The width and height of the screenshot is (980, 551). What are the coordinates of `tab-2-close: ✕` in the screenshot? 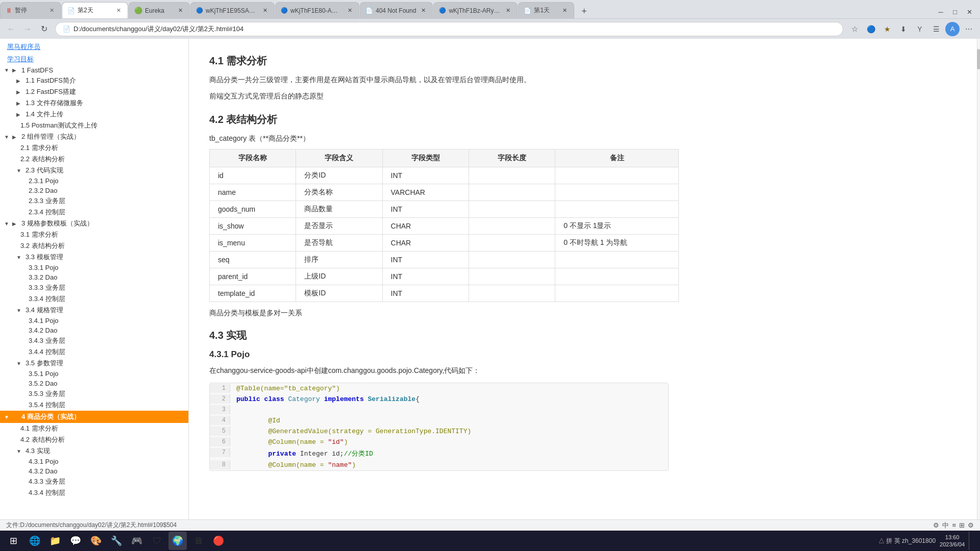 It's located at (118, 11).